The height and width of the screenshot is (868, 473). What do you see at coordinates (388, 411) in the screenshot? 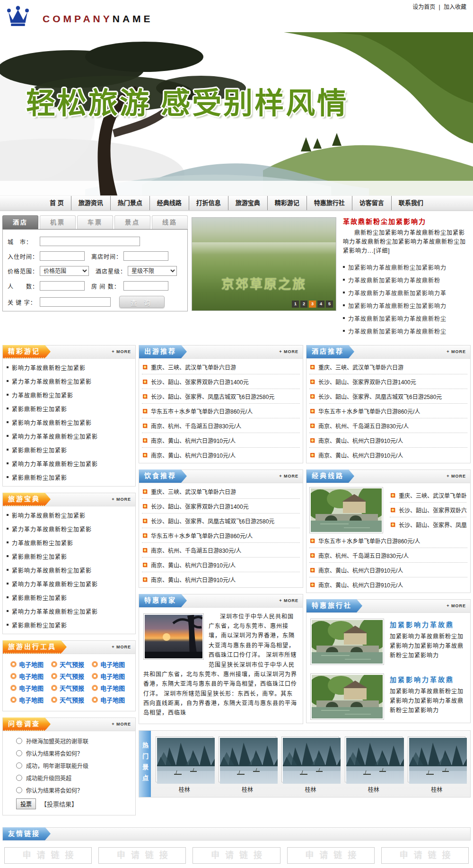
I see `tour-item: 华东五市＋水乡单飞单卧六日游860元/人` at bounding box center [388, 411].